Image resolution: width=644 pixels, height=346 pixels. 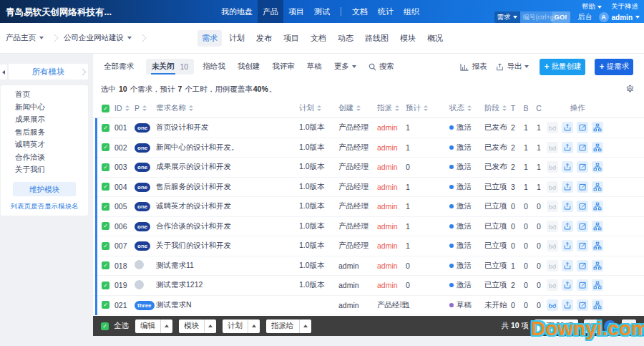 I want to click on story-row: ✓002one新闻中心的设计和开发。1.0版本产品经理admin1激活已发布21…, so click(x=369, y=148).